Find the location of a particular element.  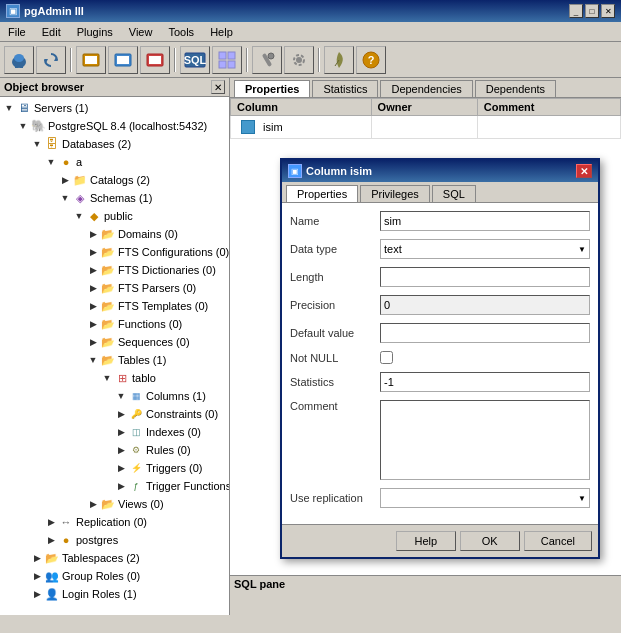

field-row-default-value: Default value is located at coordinates (440, 333).